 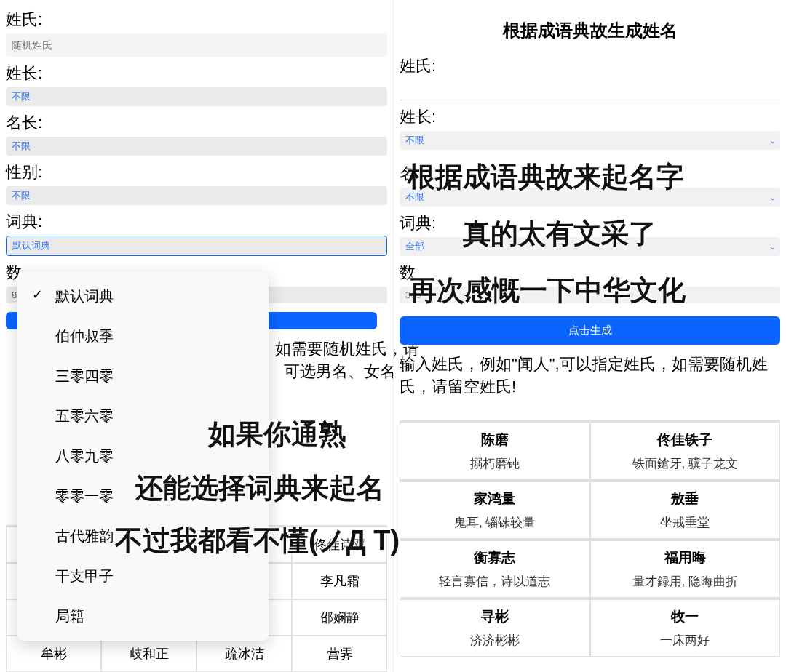 I want to click on name-len-select: 不限, so click(x=196, y=146).